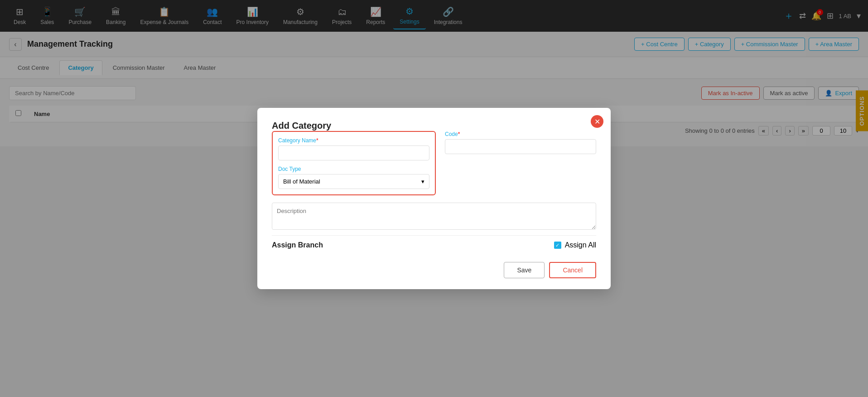  What do you see at coordinates (521, 163) in the screenshot?
I see `code-group: Code*` at bounding box center [521, 163].